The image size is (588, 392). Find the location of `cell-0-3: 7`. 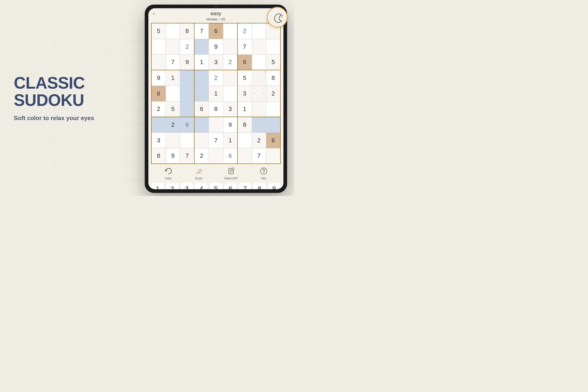

cell-0-3: 7 is located at coordinates (202, 31).